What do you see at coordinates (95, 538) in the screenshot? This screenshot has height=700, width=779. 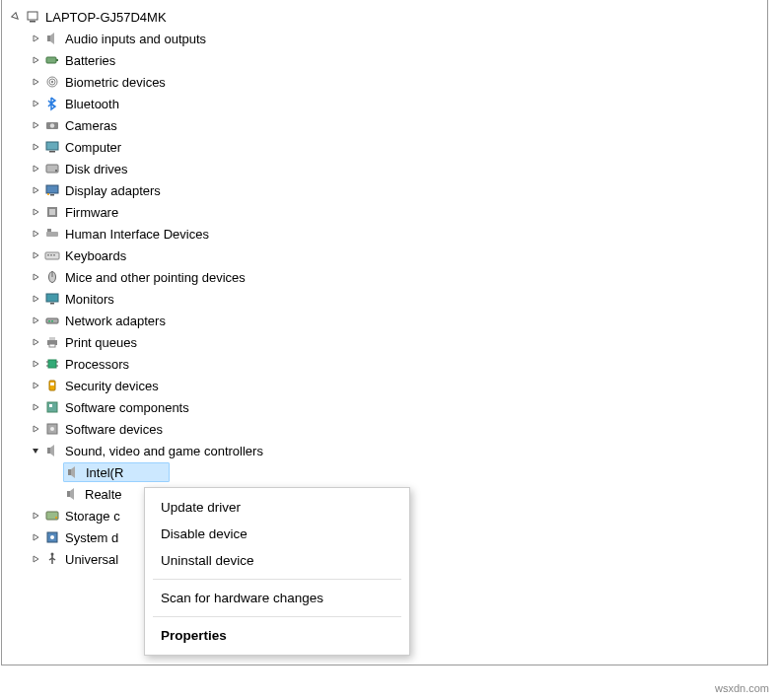 I see `tree-category-label: System d` at bounding box center [95, 538].